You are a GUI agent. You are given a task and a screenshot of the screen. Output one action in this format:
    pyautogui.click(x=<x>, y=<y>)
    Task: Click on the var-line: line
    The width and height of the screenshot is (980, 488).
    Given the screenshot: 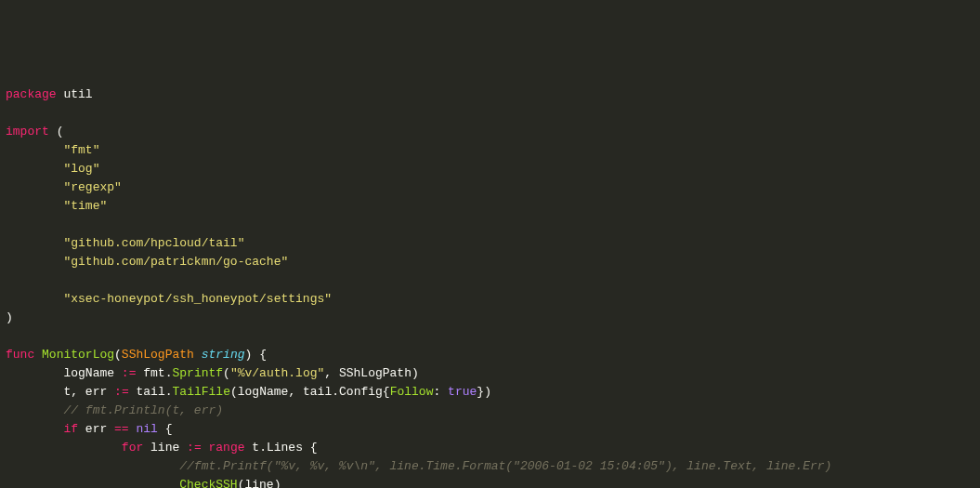 What is the action you would take?
    pyautogui.click(x=165, y=448)
    